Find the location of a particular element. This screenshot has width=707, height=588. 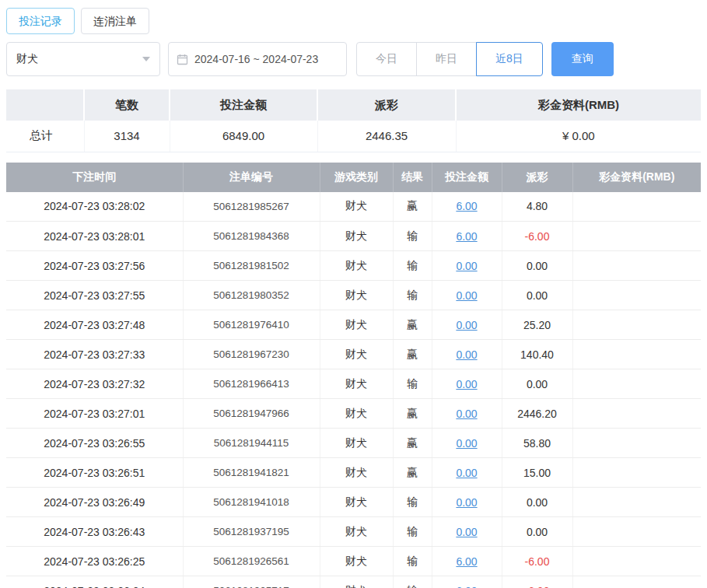

cell-order-id: 5061281966413 is located at coordinates (251, 384).